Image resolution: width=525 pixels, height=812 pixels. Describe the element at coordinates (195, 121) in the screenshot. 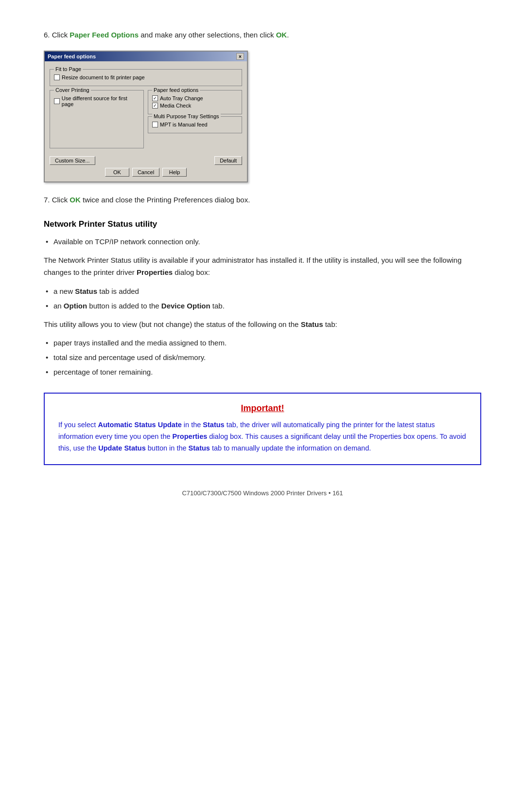

I see `right-col: Paper feed options Auto Tray Change Medi…` at that location.